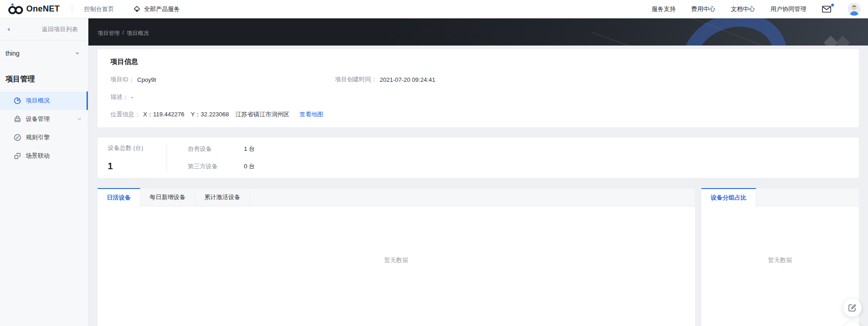  What do you see at coordinates (137, 158) in the screenshot?
I see `device-total-block: 设备总数 (台) 1` at bounding box center [137, 158].